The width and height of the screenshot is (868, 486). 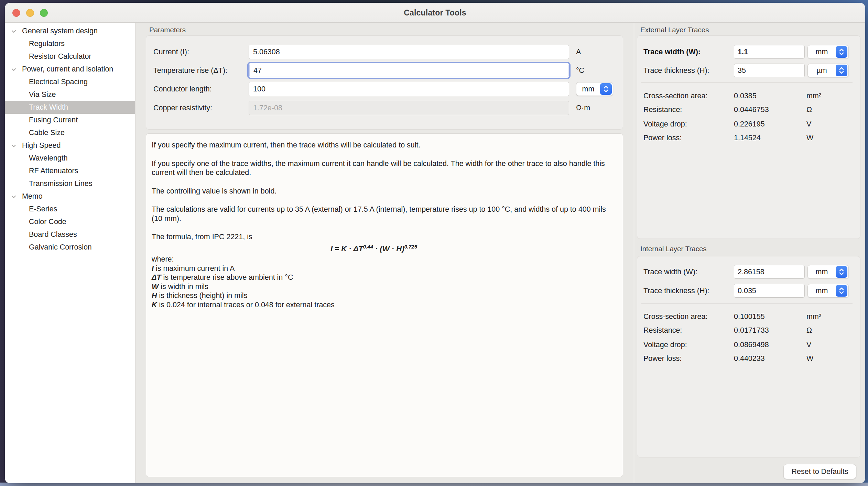 What do you see at coordinates (384, 296) in the screenshot?
I see `where-definition: H is thickness (height) in mils` at bounding box center [384, 296].